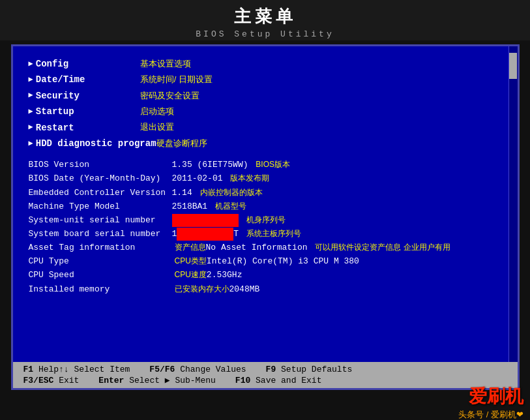  Describe the element at coordinates (274, 233) in the screenshot. I see `info-val-cn: 系统主板序列号` at that location.